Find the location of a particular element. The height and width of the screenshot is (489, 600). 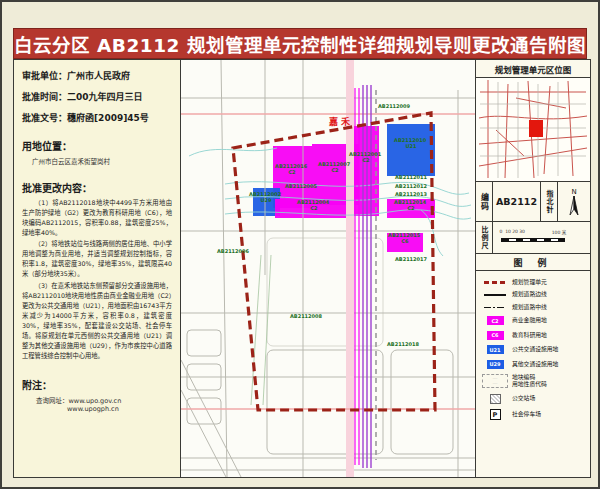

legend-item: U21公共交通设施用地 is located at coordinates (534, 350).